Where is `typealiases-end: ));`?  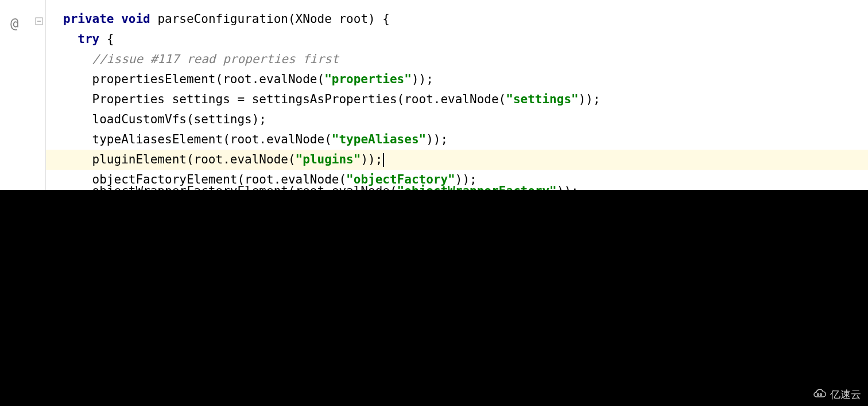 typealiases-end: )); is located at coordinates (437, 139).